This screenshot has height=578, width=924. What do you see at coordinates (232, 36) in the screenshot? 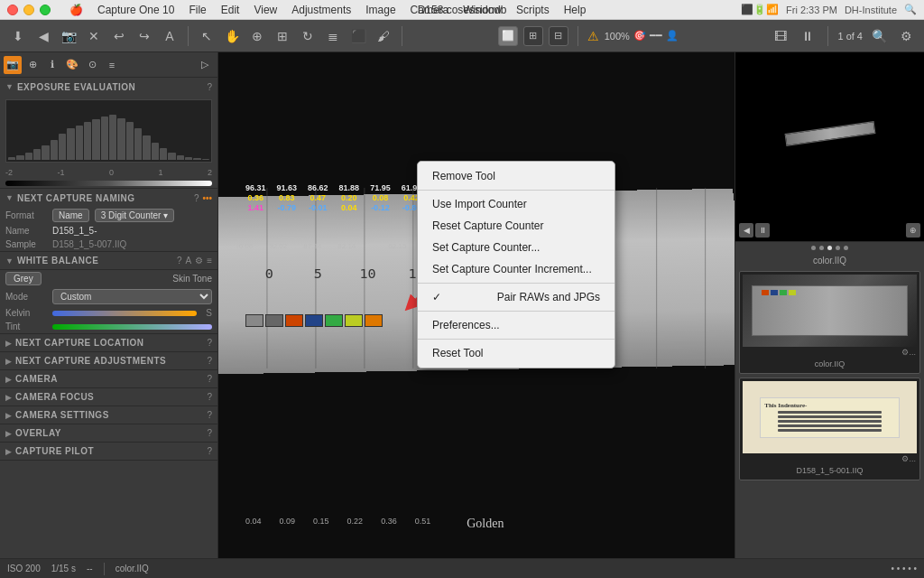
I see `hand-tool: ✋` at bounding box center [232, 36].